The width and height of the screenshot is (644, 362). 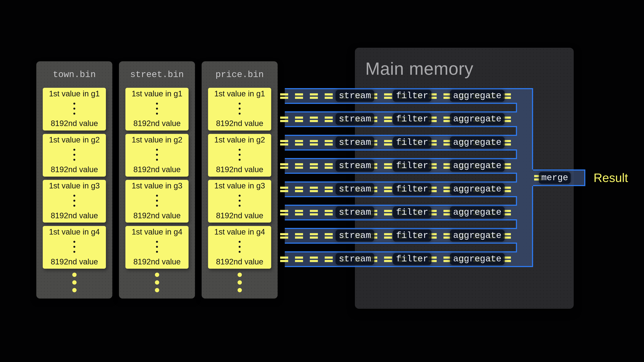 What do you see at coordinates (555, 178) in the screenshot?
I see `merge-stage: merge` at bounding box center [555, 178].